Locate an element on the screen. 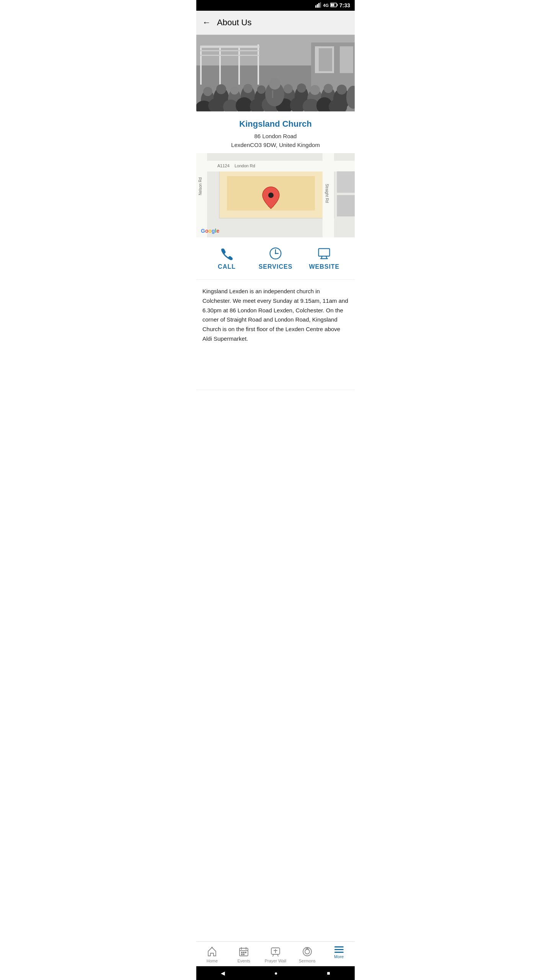 The image size is (551, 980). services-clock-icon is located at coordinates (276, 253).